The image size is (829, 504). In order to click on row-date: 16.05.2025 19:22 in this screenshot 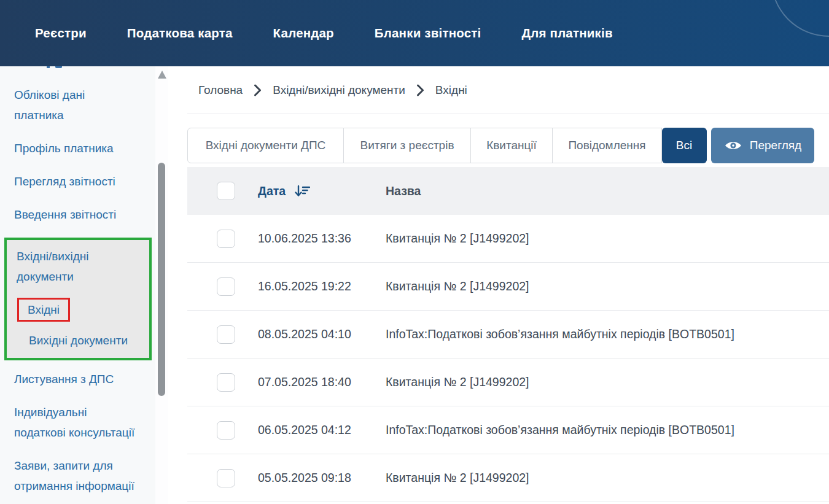, I will do `click(311, 286)`.